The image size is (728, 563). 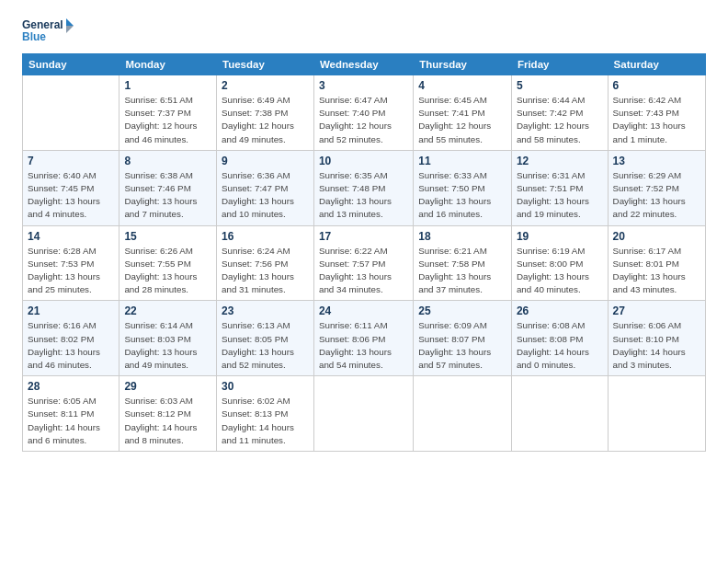 I want to click on day-number: 23, so click(x=265, y=311).